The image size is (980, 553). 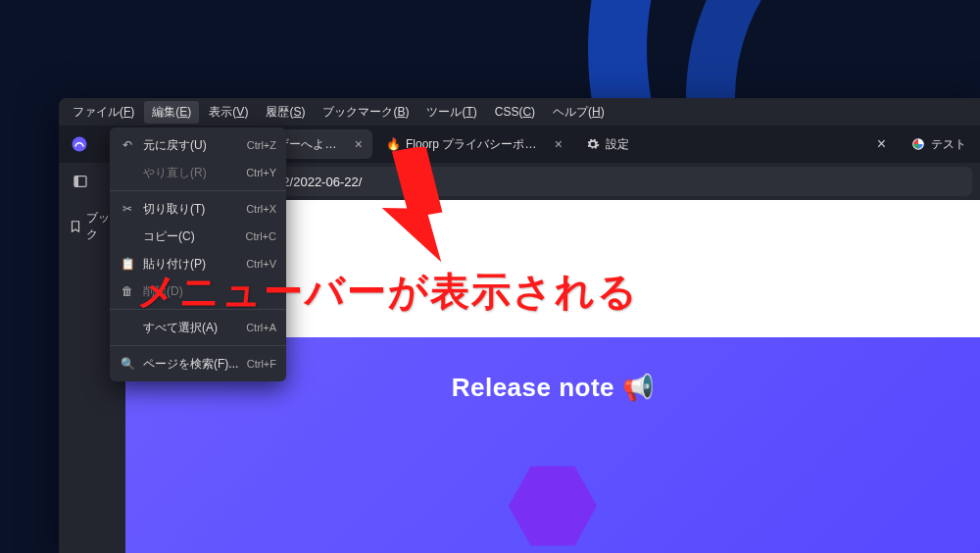 I want to click on menu-copy: コピー(C) Ctrl+C, so click(x=198, y=236).